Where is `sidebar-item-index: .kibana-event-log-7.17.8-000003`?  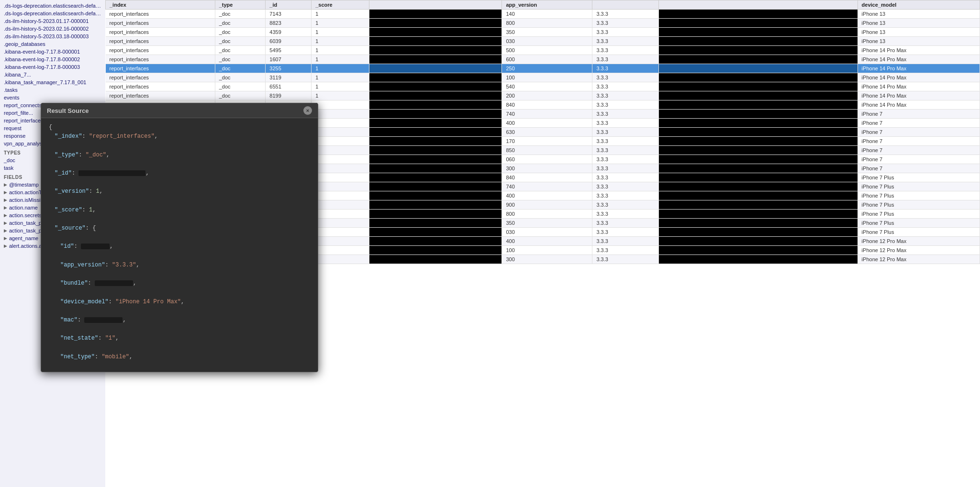 sidebar-item-index: .kibana-event-log-7.17.8-000003 is located at coordinates (53, 67).